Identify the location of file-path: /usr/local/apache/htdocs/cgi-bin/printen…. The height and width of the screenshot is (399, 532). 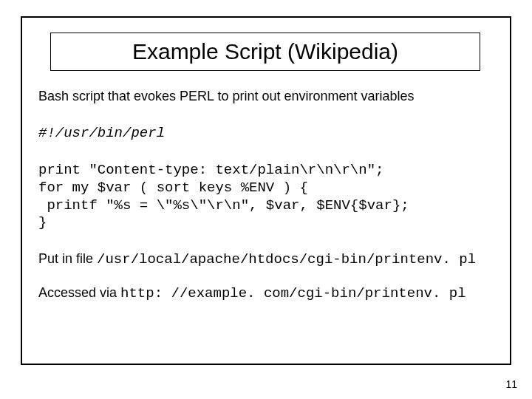
(287, 259).